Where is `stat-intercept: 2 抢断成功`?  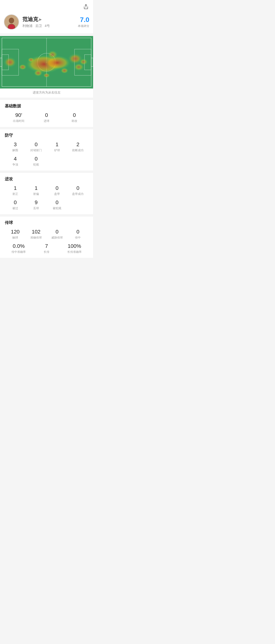
stat-intercept: 2 抢断成功 is located at coordinates (78, 147).